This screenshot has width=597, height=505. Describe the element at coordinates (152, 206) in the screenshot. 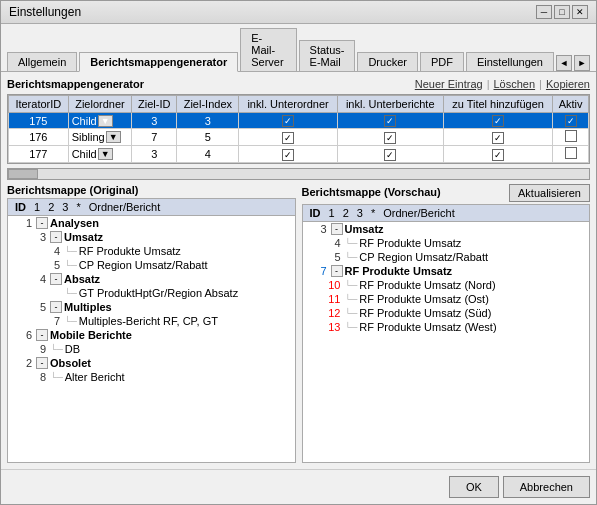

I see `left-panel-header: ID 1 2 3 * Ordner/Bericht` at that location.